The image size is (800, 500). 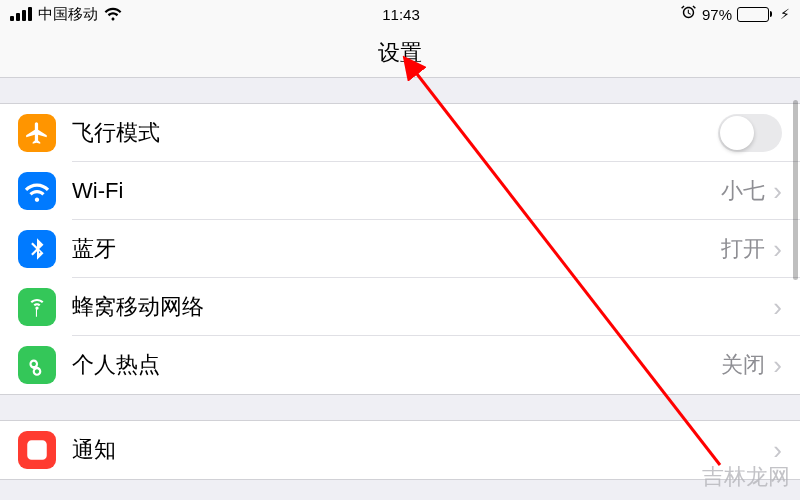 I want to click on bluetooth-icon, so click(x=37, y=249).